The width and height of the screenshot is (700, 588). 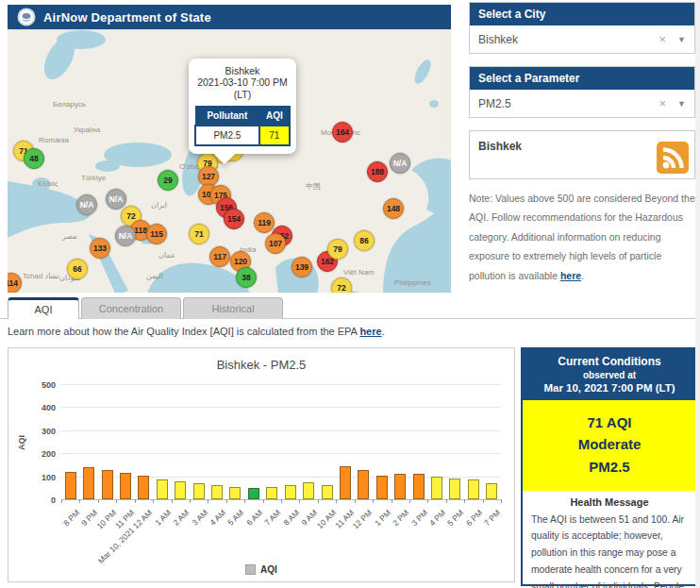 I want to click on aqi-marker-117: 117, so click(x=220, y=257).